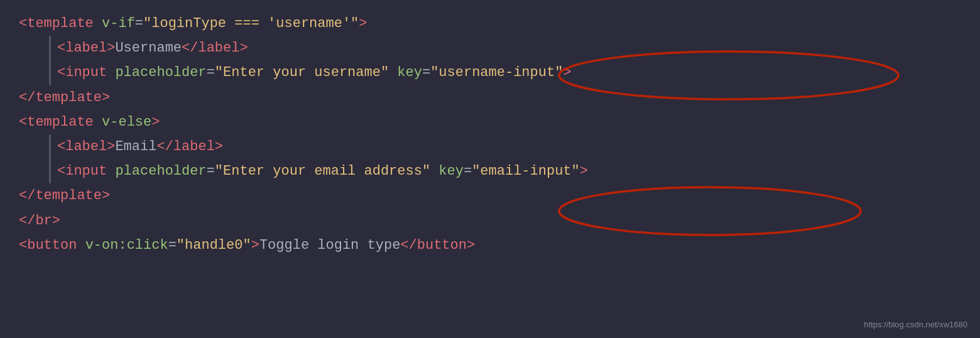 Image resolution: width=980 pixels, height=338 pixels. What do you see at coordinates (127, 245) in the screenshot?
I see `code-token: v-on:click` at bounding box center [127, 245].